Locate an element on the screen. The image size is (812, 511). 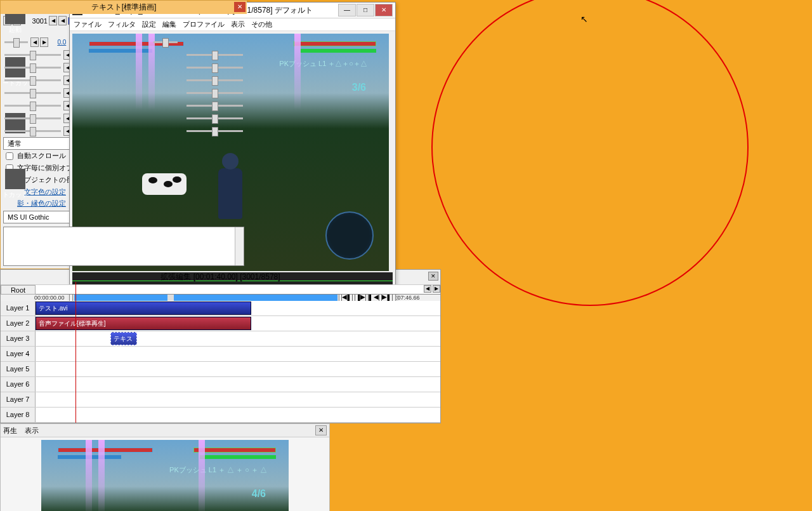
layer-1-label: Layer 1 is located at coordinates (18, 309).